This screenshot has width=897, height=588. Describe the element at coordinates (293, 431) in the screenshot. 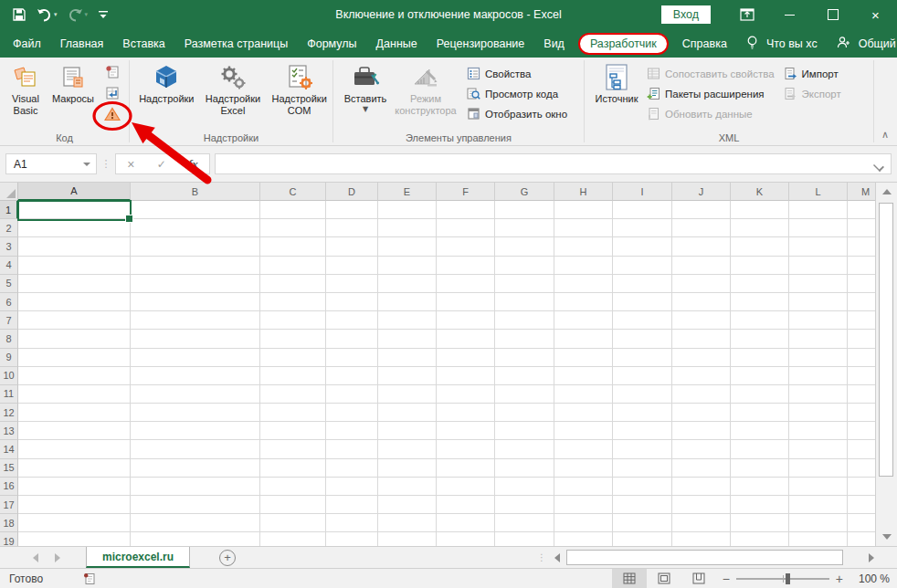

I see `cell-C13` at that location.